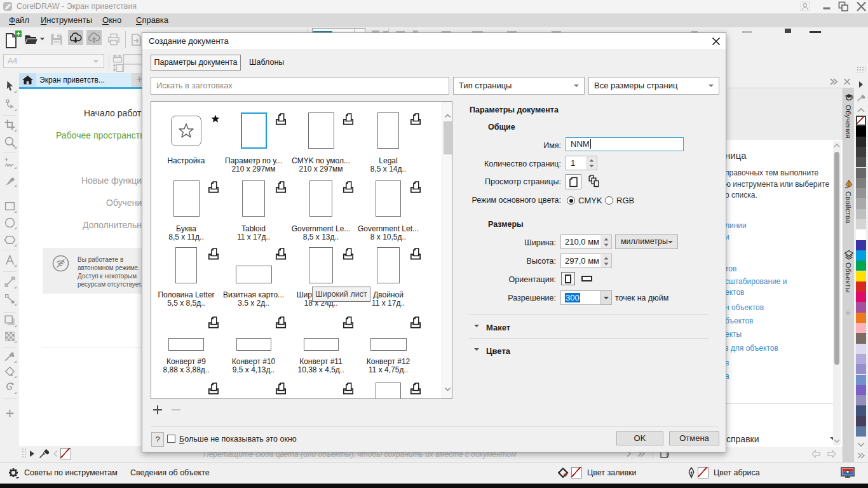 The width and height of the screenshot is (868, 488). I want to click on tab-document-settings: Параметры документа, so click(196, 62).